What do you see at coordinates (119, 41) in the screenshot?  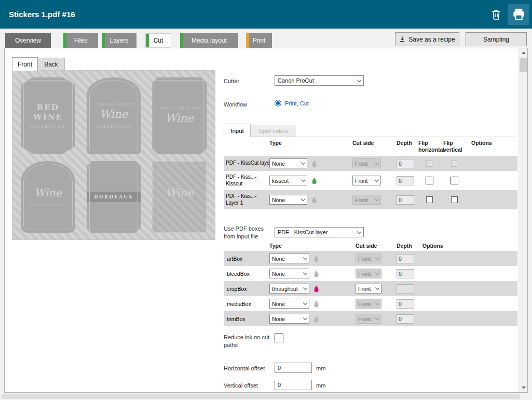 I see `tab-layers: Layers` at bounding box center [119, 41].